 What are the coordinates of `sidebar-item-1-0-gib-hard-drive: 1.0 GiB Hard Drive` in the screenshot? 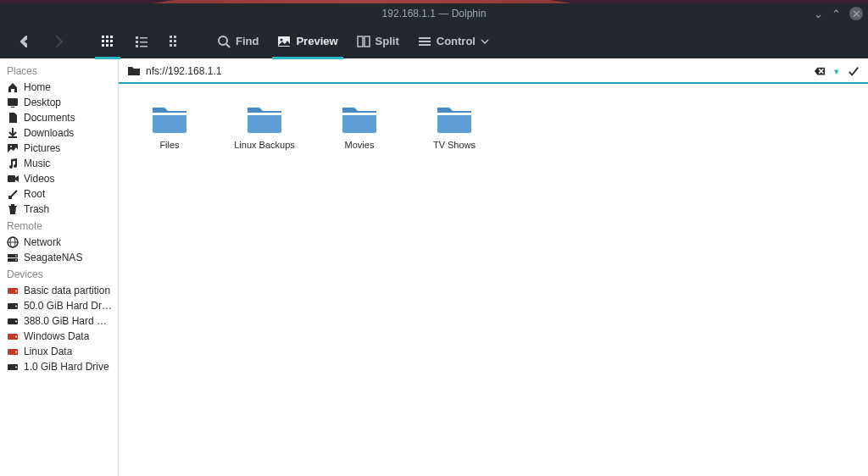 It's located at (59, 367).